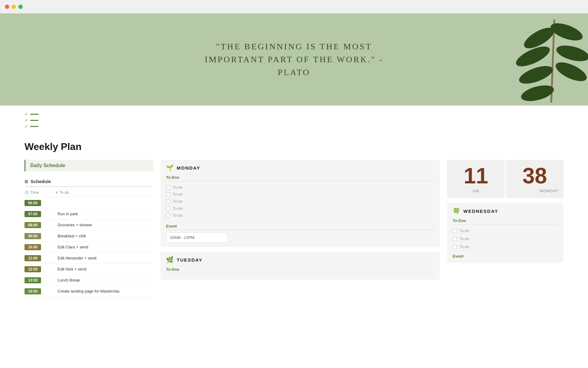 This screenshot has width=588, height=368. I want to click on check-icon-2: ✓, so click(26, 120).